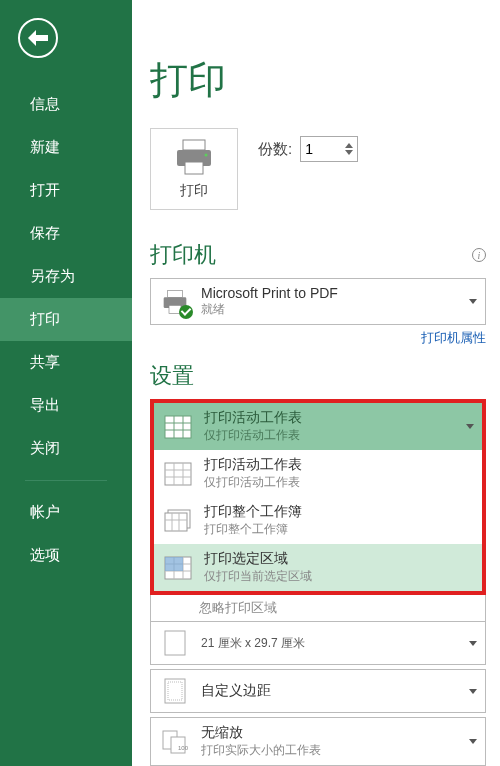 The width and height of the screenshot is (500, 766). Describe the element at coordinates (184, 748) in the screenshot. I see `svg-text: 100` at that location.